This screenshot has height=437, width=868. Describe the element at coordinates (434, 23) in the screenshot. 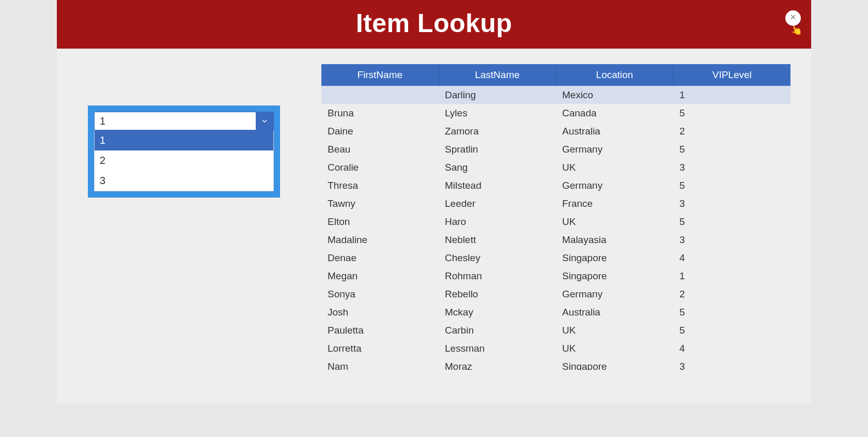

I see `page-title: Item Lookup` at that location.